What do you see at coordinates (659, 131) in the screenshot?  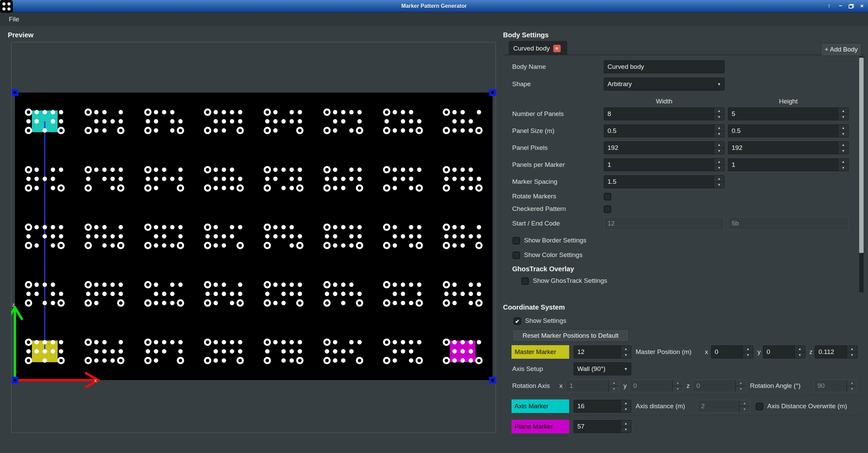 I see `panel-size-width-input` at bounding box center [659, 131].